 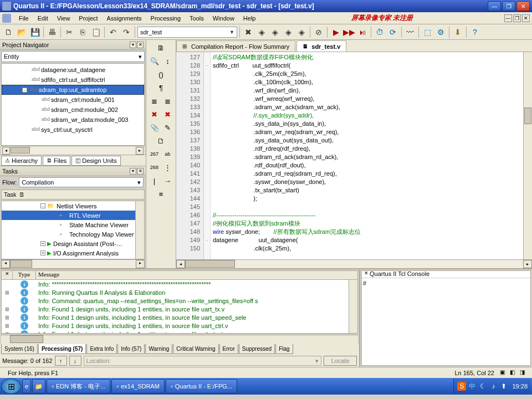 I want to click on tree-item: abdsdram_ctrl:module_001, so click(x=73, y=100).